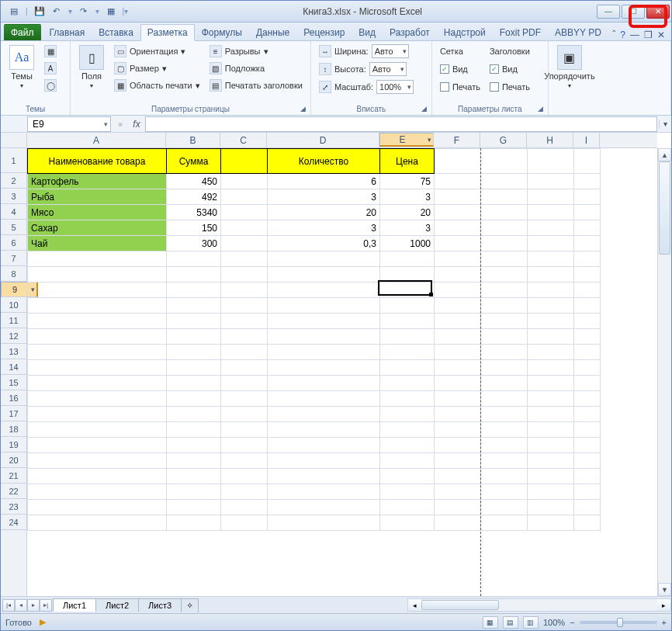  Describe the element at coordinates (664, 208) in the screenshot. I see `vscroll-thumb` at that location.